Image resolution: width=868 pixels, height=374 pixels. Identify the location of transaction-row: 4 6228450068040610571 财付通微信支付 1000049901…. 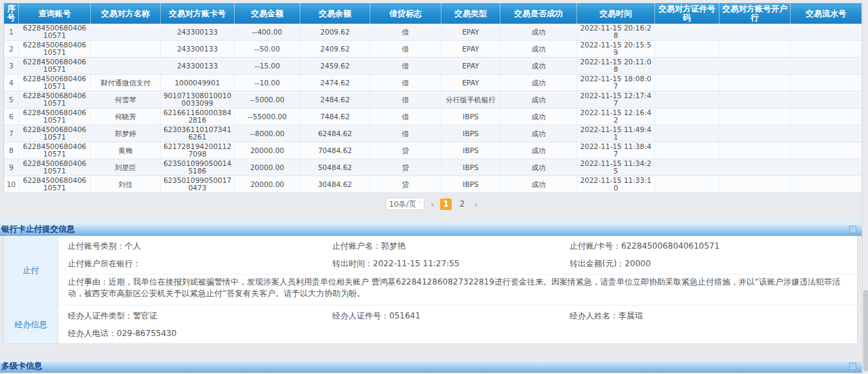
(433, 83).